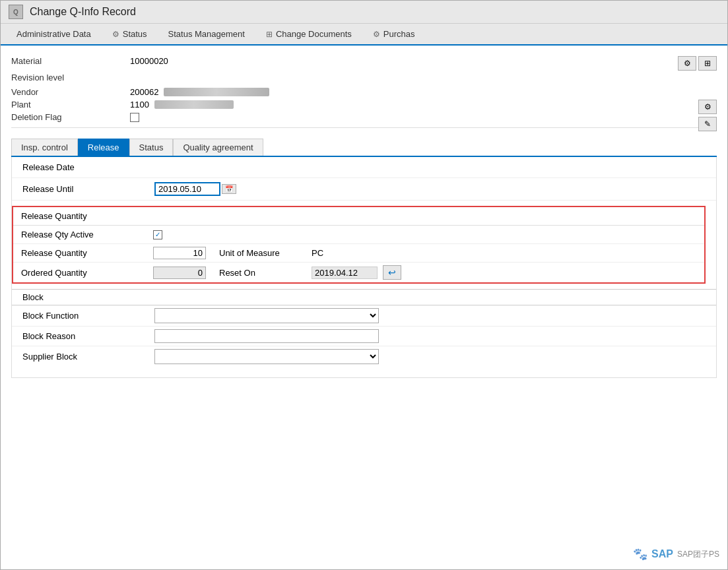 The image size is (728, 570). Describe the element at coordinates (218, 148) in the screenshot. I see `inner-tab-quality-label: Quality agreement` at that location.